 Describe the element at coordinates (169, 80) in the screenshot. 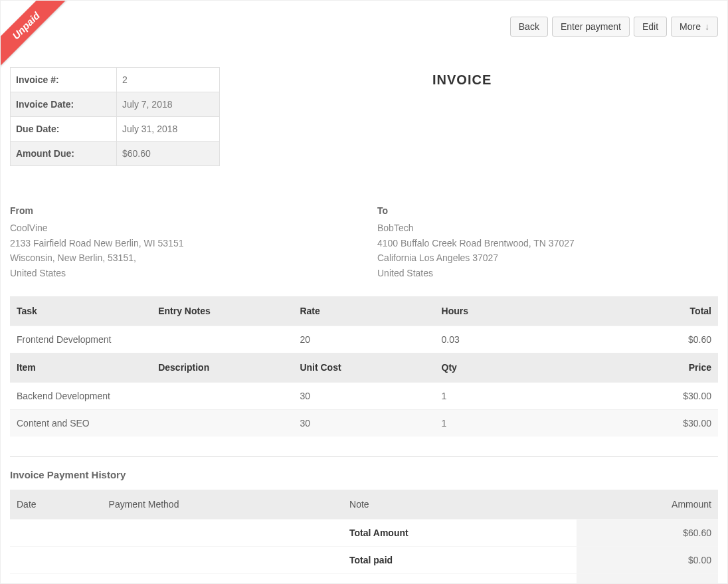

I see `info-value-number: 2` at that location.